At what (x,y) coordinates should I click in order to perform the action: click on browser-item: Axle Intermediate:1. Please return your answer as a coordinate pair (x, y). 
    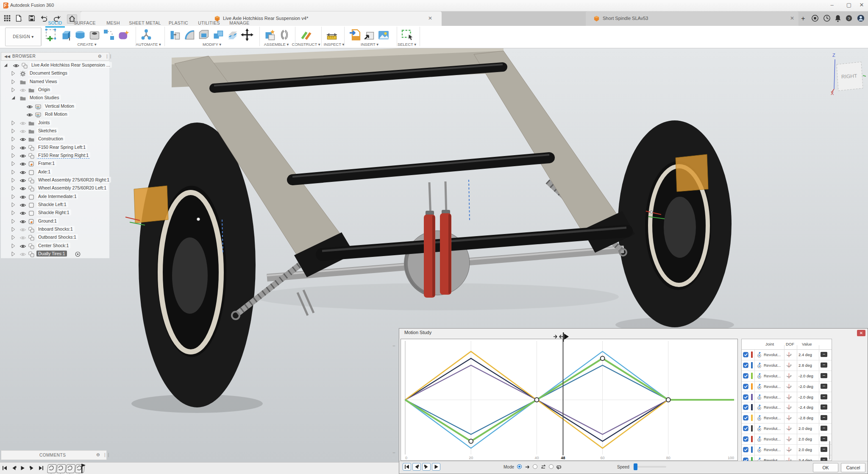
    Looking at the image, I should click on (55, 197).